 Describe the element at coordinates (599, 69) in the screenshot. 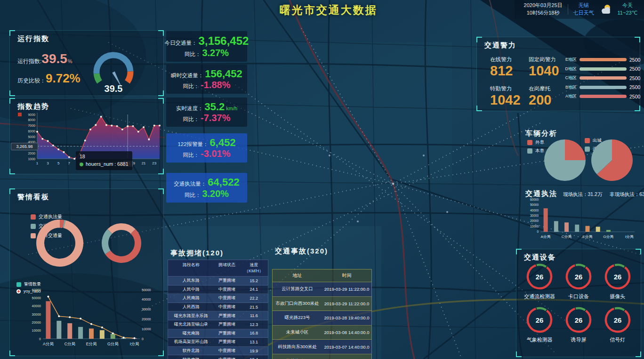

I see `region-bar-row: D地区2500` at that location.